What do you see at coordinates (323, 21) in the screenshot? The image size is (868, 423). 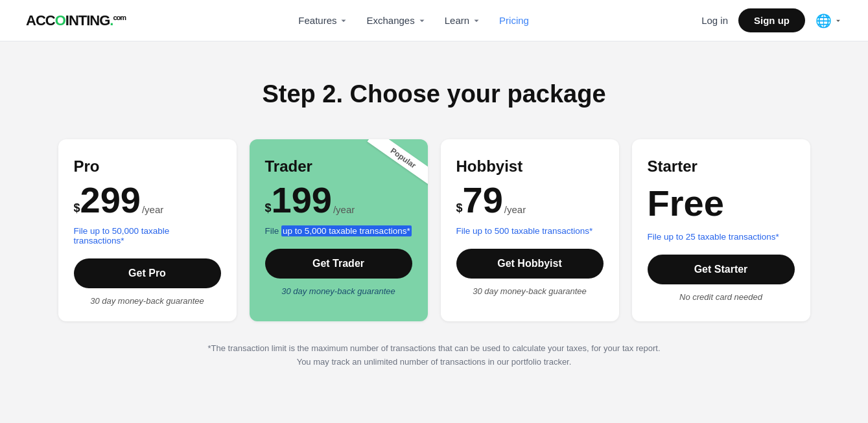 I see `nav-features: Features` at bounding box center [323, 21].